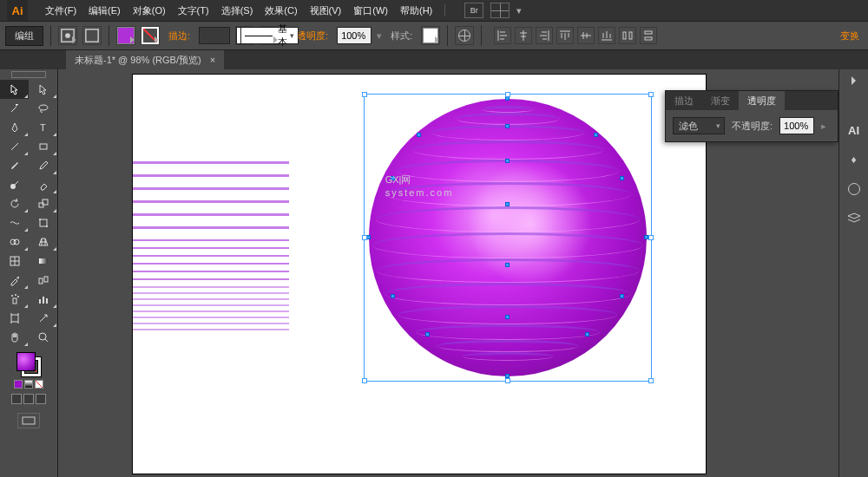  What do you see at coordinates (43, 318) in the screenshot?
I see `slice-tool` at bounding box center [43, 318].